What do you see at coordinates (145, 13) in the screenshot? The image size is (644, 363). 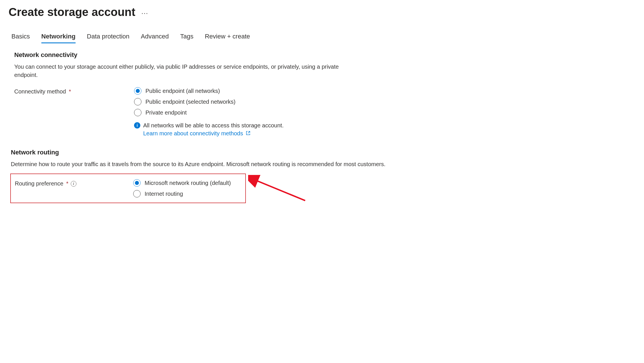 I see `more-actions-icon: ⋯` at bounding box center [145, 13].